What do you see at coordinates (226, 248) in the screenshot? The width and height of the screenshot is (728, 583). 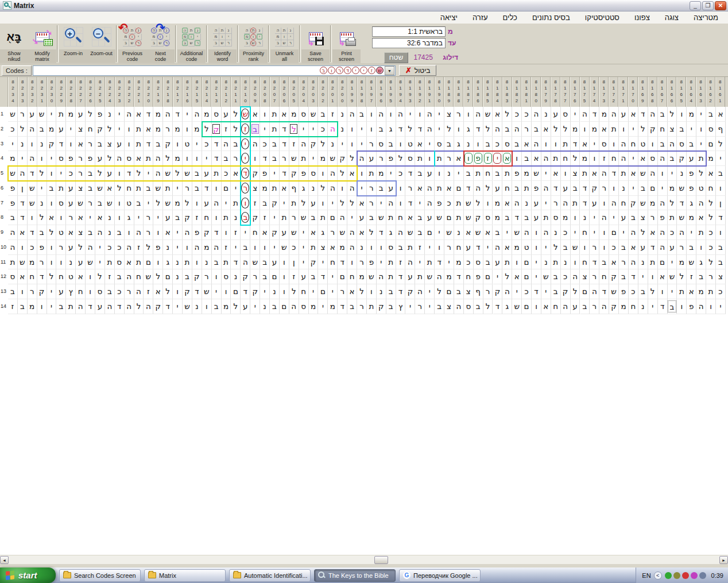 I see `matrix-cell: ז` at bounding box center [226, 248].